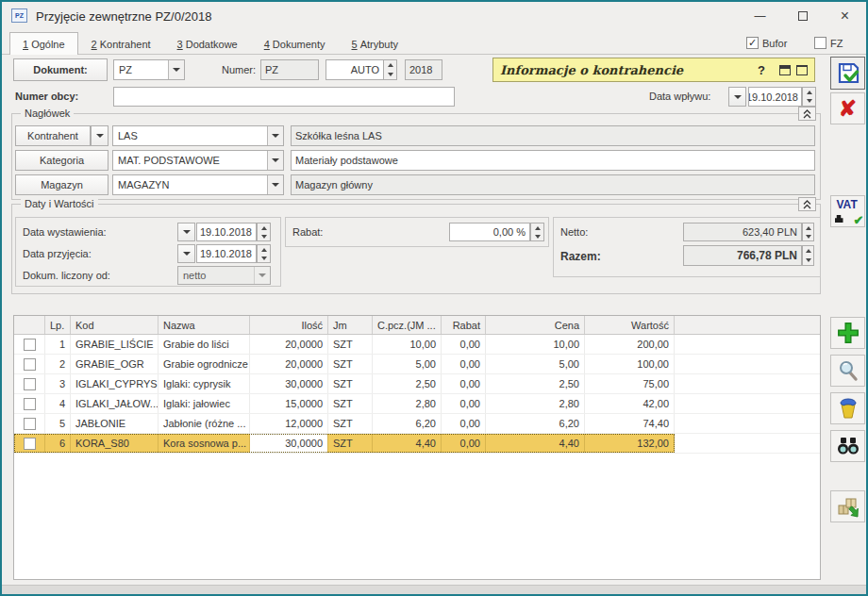 The image size is (868, 596). What do you see at coordinates (847, 371) in the screenshot?
I see `edit-item-button` at bounding box center [847, 371].